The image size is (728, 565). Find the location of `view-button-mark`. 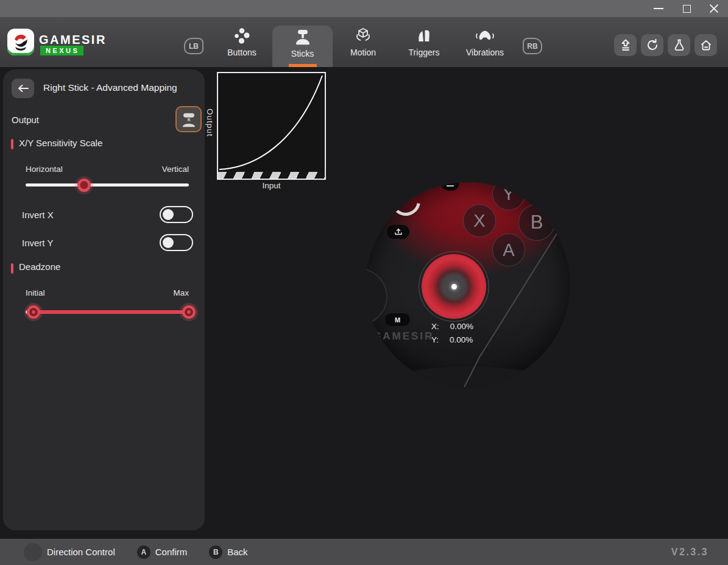

view-button-mark is located at coordinates (450, 186).